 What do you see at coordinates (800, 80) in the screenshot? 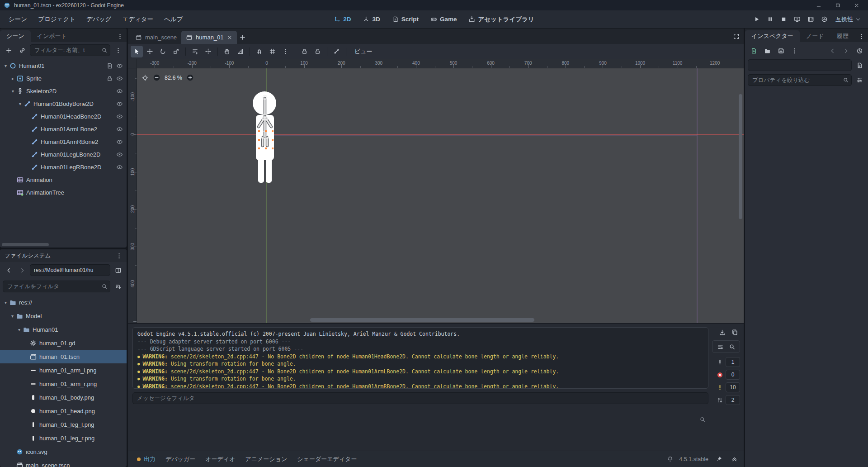
I see `inspector-filter-input` at bounding box center [800, 80].